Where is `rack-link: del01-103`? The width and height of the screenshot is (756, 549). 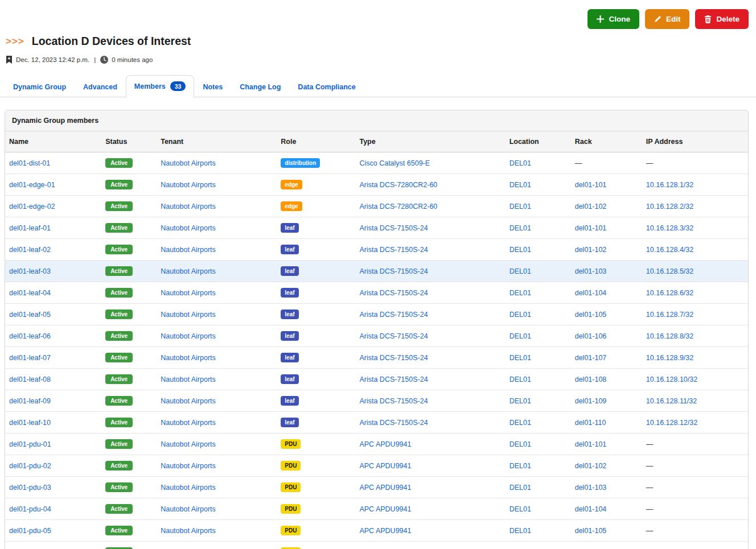
rack-link: del01-103 is located at coordinates (591, 488).